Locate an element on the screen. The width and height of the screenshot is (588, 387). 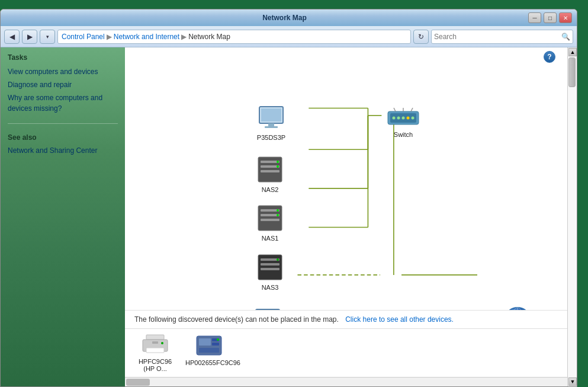
minimize-button: ─ is located at coordinates (535, 18).